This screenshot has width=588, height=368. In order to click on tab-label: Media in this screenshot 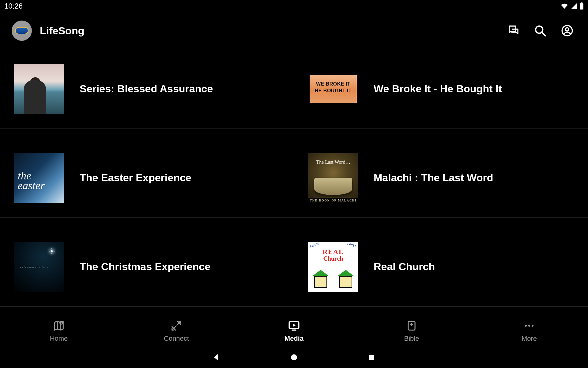, I will do `click(294, 339)`.